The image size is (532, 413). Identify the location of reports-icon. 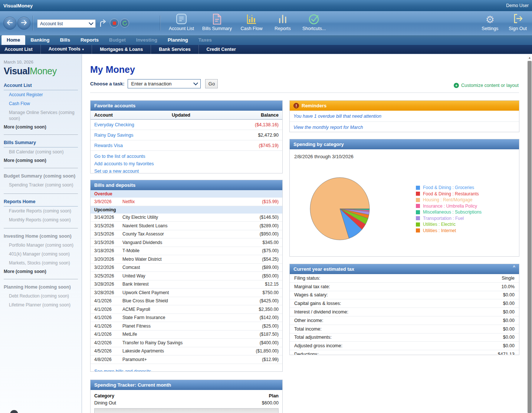
(283, 19).